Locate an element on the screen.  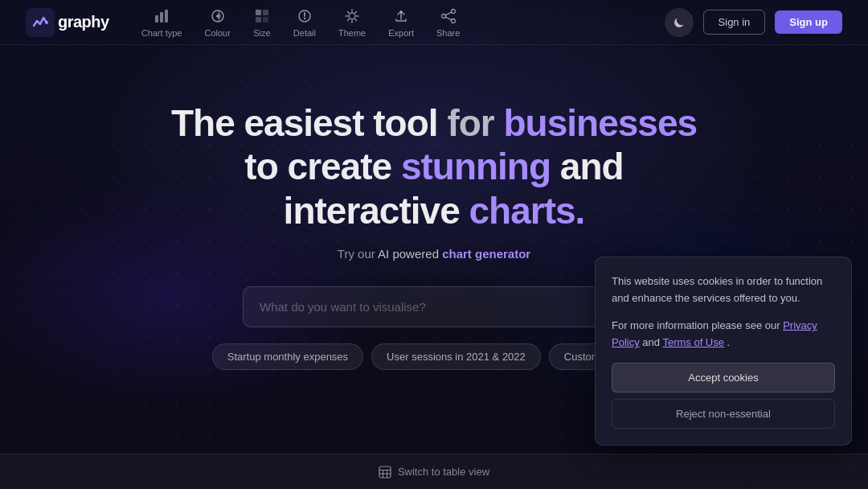
suggestions-container: Startup monthly expenses User sessions i… is located at coordinates (434, 357).